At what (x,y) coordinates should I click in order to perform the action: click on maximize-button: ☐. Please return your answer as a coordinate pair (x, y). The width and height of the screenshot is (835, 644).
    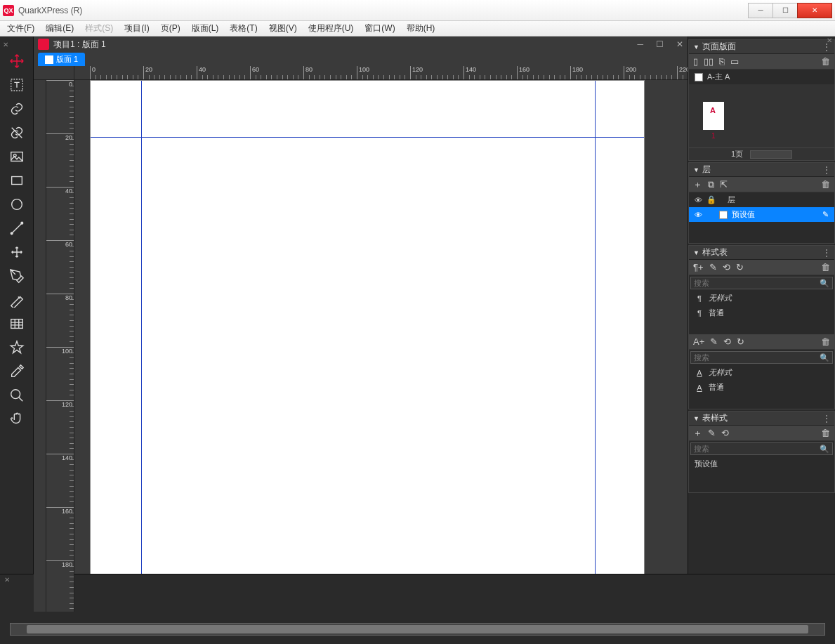
    Looking at the image, I should click on (785, 11).